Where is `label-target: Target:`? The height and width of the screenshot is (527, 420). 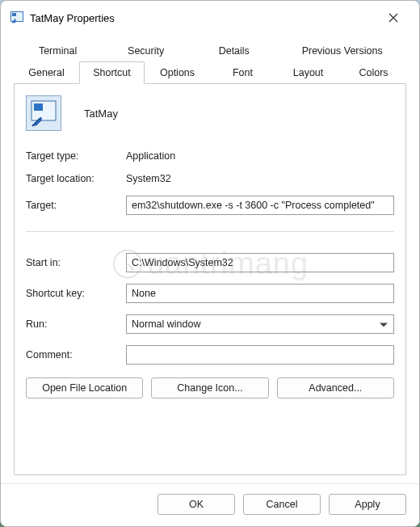 label-target: Target: is located at coordinates (70, 205).